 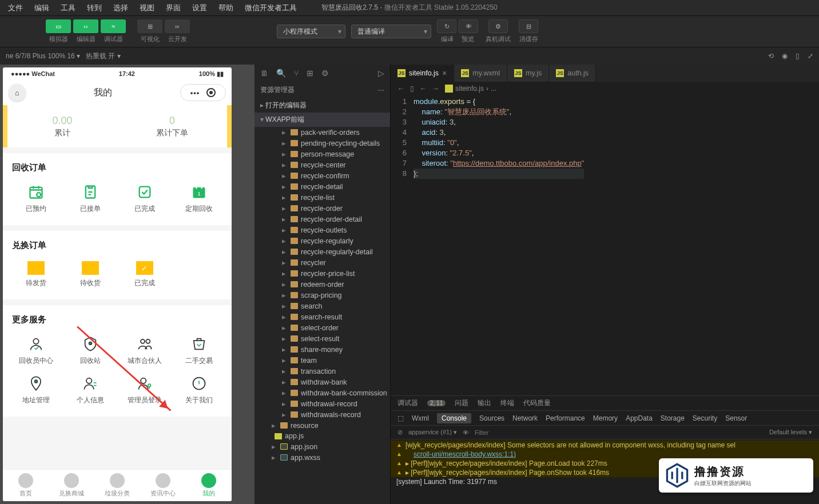 What do you see at coordinates (163, 486) in the screenshot?
I see `tab-item: 资讯中心` at bounding box center [163, 486].